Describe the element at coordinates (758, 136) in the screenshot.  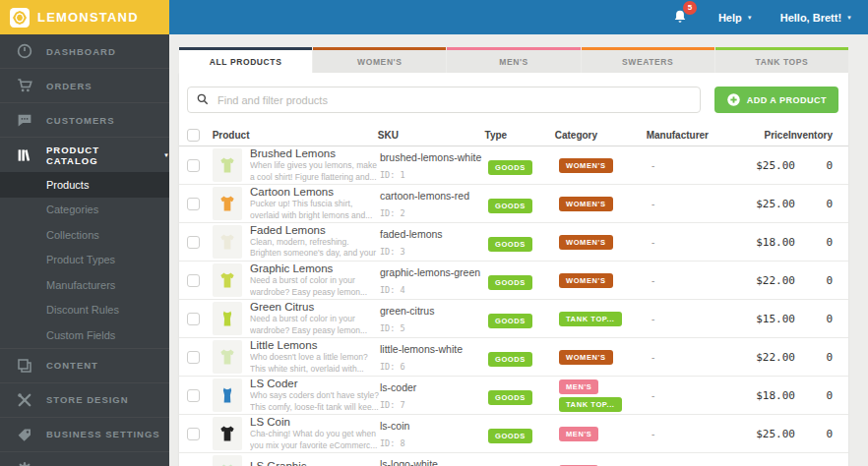
I see `header-price: Price` at that location.